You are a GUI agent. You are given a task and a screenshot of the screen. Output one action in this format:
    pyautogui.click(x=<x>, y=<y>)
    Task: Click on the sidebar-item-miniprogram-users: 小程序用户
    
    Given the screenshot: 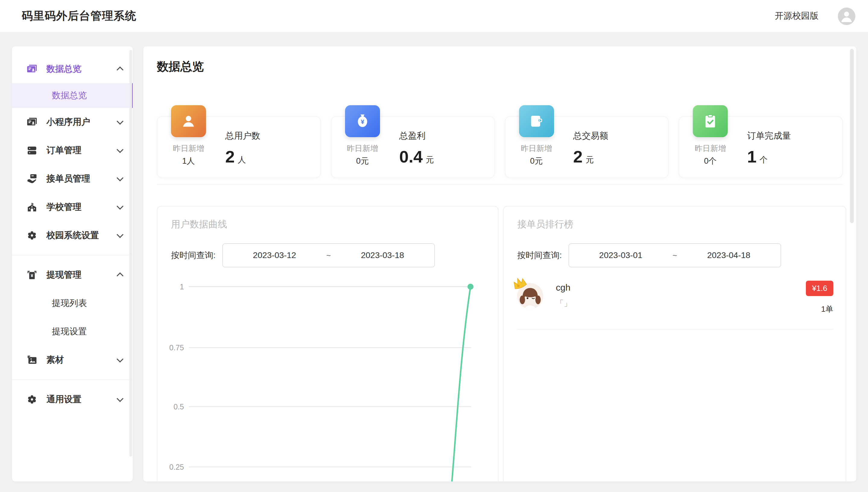 What is the action you would take?
    pyautogui.click(x=72, y=122)
    